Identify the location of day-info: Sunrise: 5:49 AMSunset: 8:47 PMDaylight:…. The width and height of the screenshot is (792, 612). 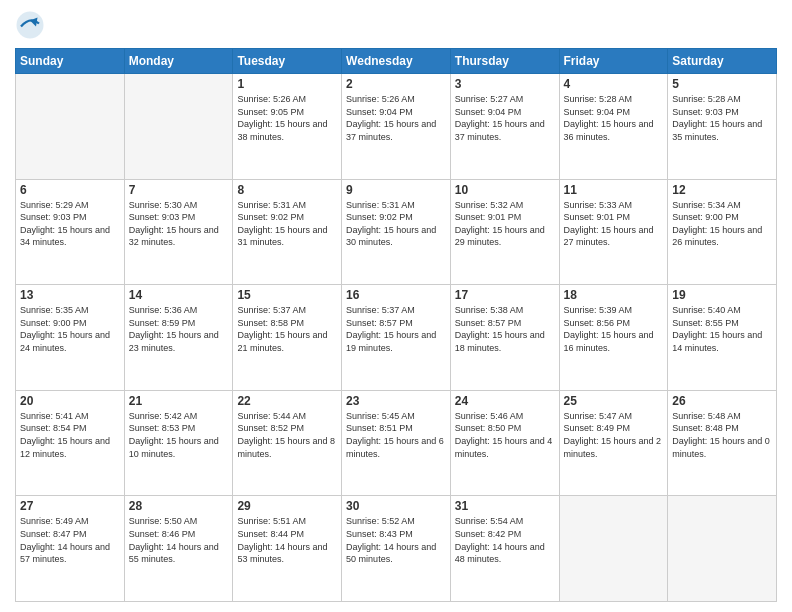
(70, 540).